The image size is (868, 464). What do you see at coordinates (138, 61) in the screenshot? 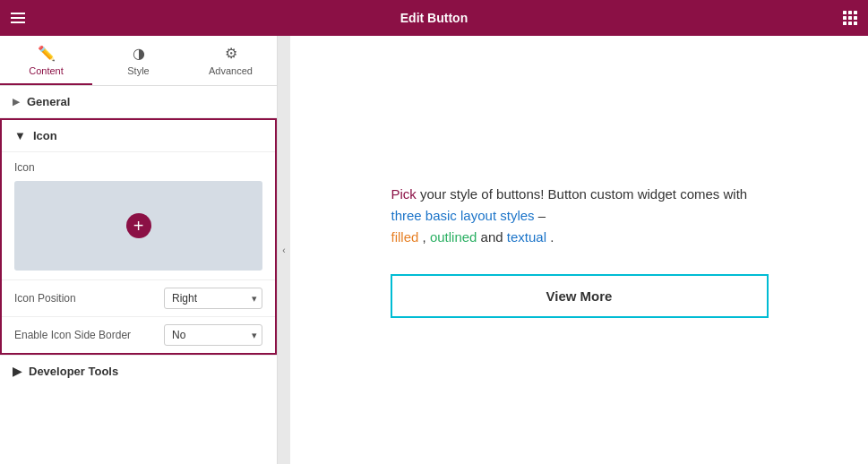
I see `tabs-bar: ✏️ Content ◑ Style ⚙ Advanced` at bounding box center [138, 61].